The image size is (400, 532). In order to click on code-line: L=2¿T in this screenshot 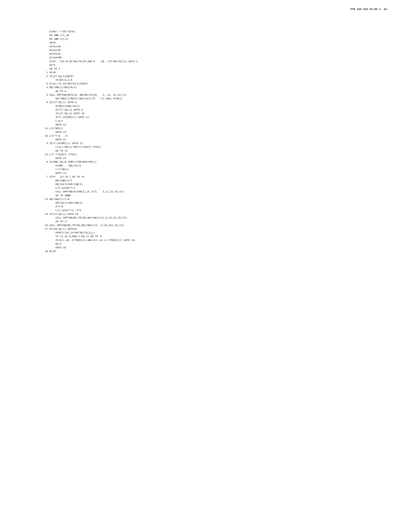, I will do `click(216, 121)`.